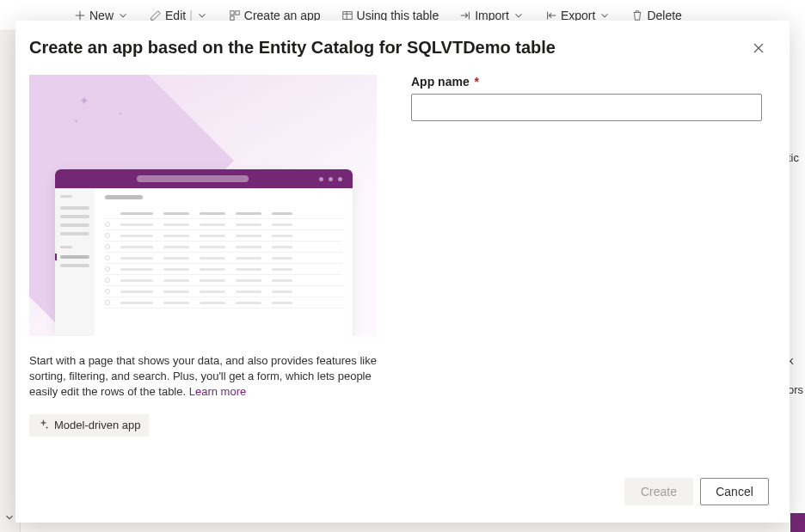  What do you see at coordinates (402, 493) in the screenshot?
I see `modal-footer: Create Cancel` at bounding box center [402, 493].